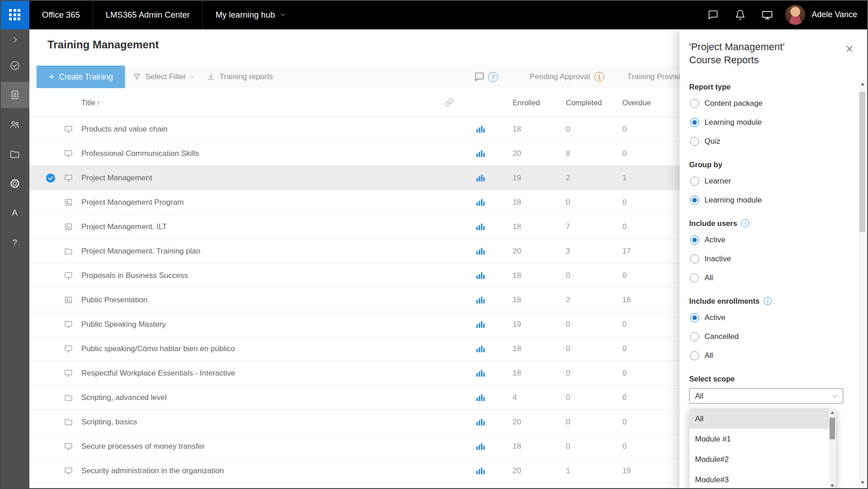 This screenshot has width=868, height=489. I want to click on training-title-link: Project Management. ILT, so click(124, 227).